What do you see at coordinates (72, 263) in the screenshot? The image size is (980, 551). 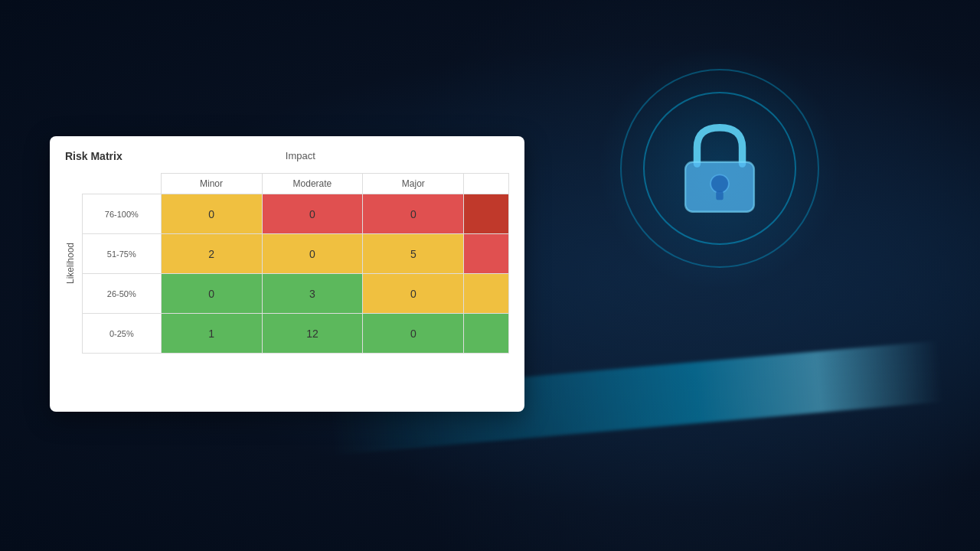 I see `likelihood-axis-label: Likelihood` at bounding box center [72, 263].